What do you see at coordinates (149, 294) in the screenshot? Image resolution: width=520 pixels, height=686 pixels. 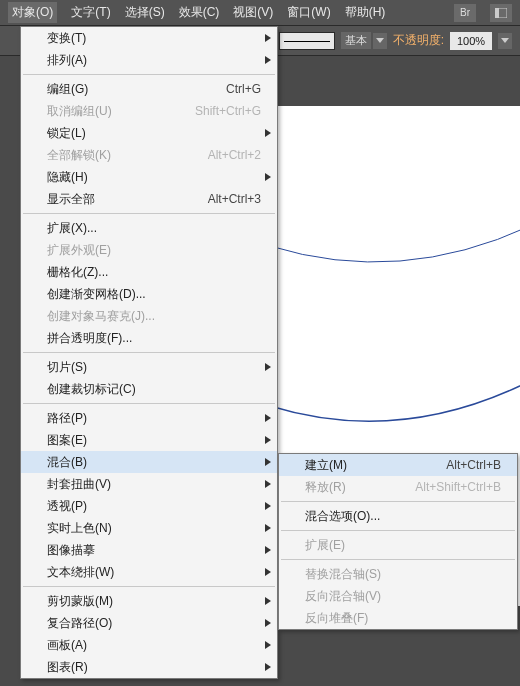 I see `object-menu-item-13: 创建渐变网格(D)...` at bounding box center [149, 294].